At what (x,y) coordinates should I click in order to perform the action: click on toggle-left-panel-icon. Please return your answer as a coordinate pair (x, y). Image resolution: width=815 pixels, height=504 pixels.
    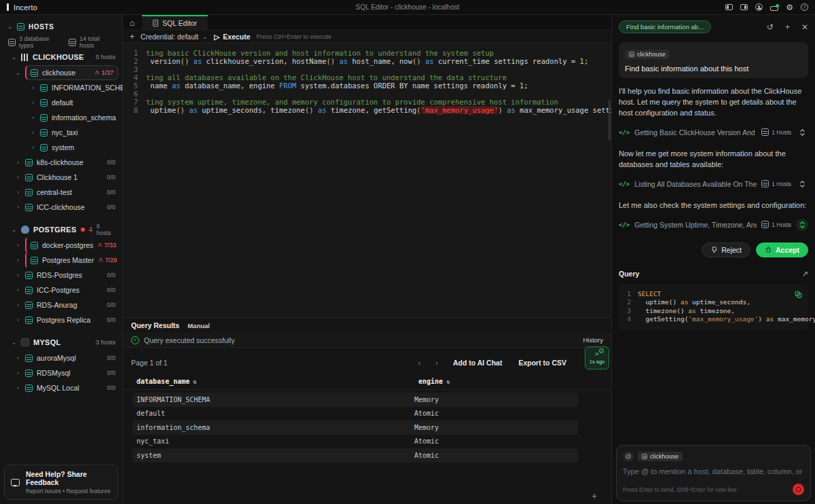
    Looking at the image, I should click on (729, 7).